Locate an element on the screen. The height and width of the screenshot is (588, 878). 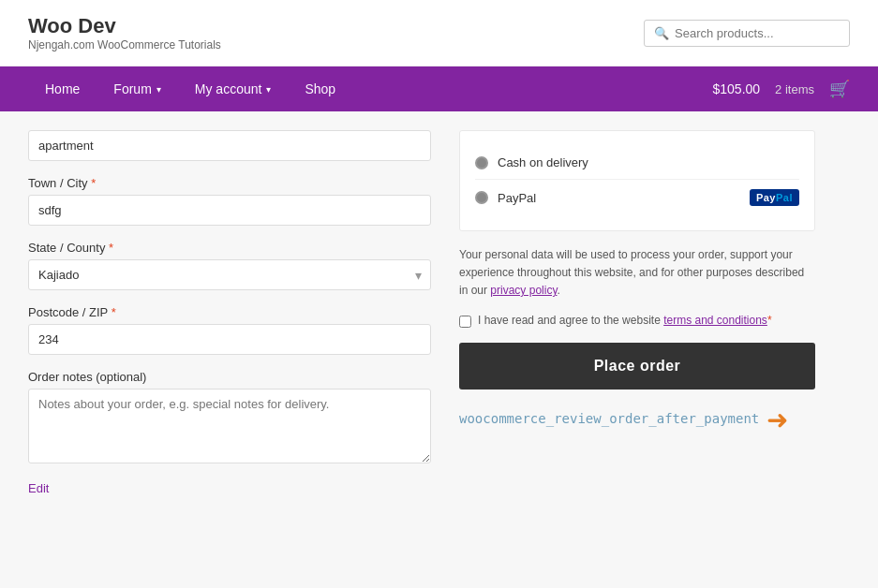
search-input is located at coordinates (757, 34).